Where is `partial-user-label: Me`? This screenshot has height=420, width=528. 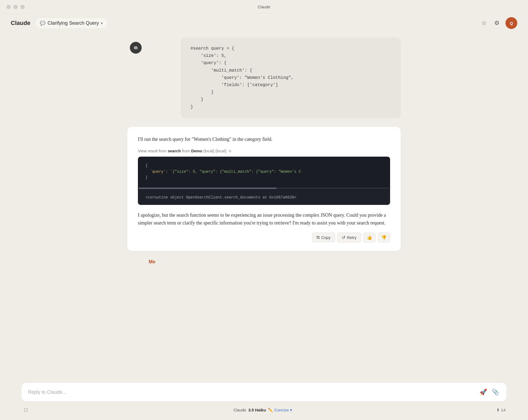
partial-user-label: Me is located at coordinates (275, 262).